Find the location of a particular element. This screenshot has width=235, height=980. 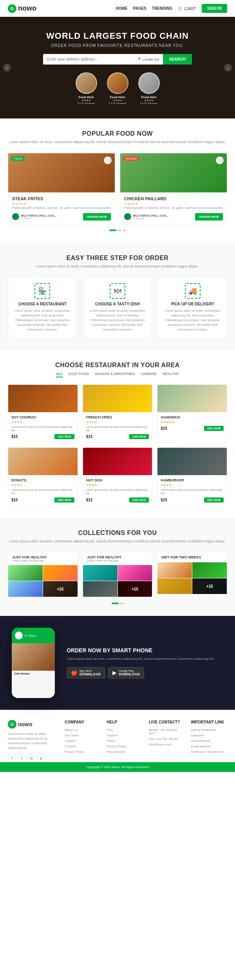

search-button: SEARCH is located at coordinates (177, 59).